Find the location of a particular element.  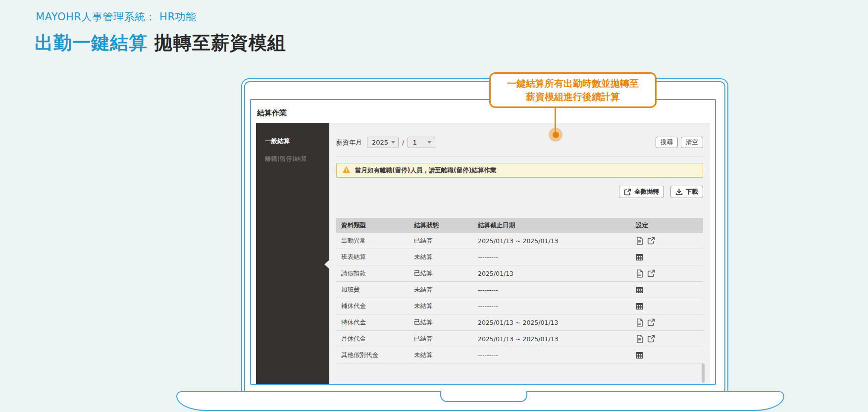

active-item-notch is located at coordinates (327, 264).